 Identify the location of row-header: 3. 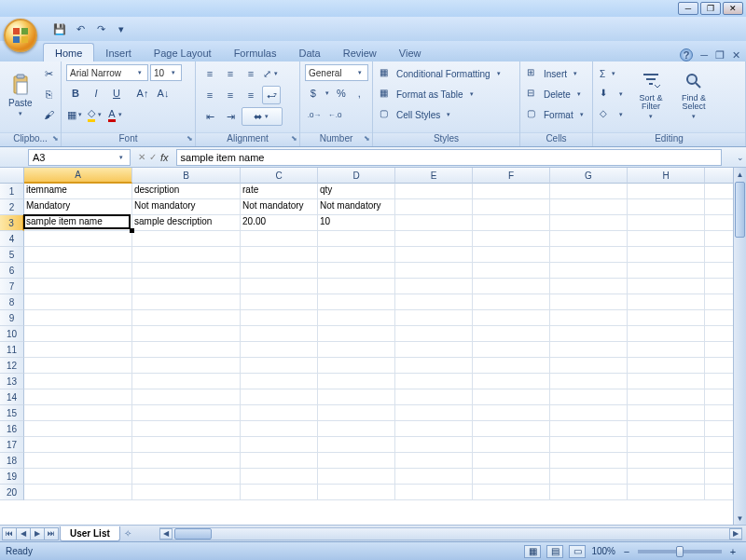
(12, 224).